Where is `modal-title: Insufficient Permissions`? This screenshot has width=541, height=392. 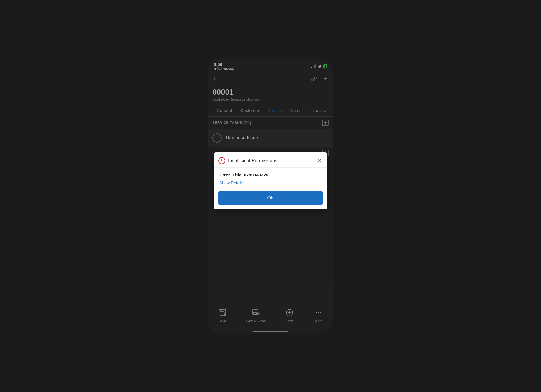
modal-title: Insufficient Permissions is located at coordinates (253, 161).